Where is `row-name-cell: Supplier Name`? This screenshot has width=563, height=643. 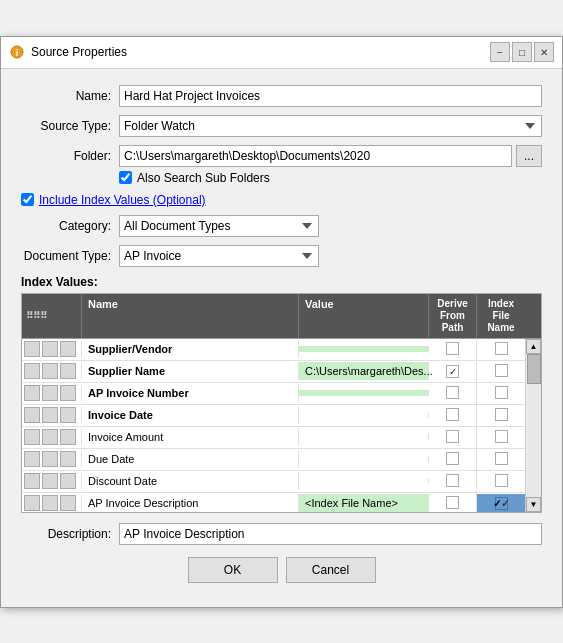 row-name-cell: Supplier Name is located at coordinates (190, 371).